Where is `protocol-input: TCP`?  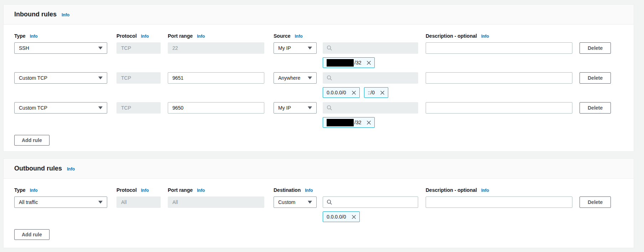
protocol-input: TCP is located at coordinates (139, 48).